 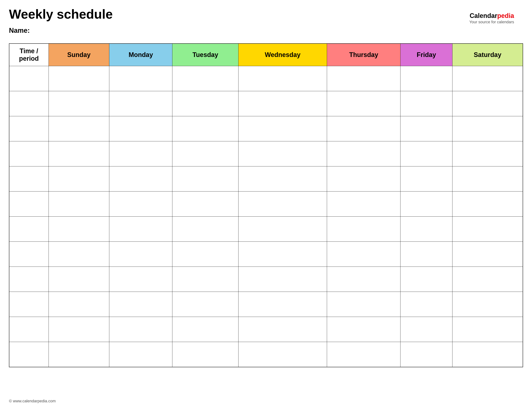 I want to click on header-tuesday: Tuesday, so click(x=205, y=55).